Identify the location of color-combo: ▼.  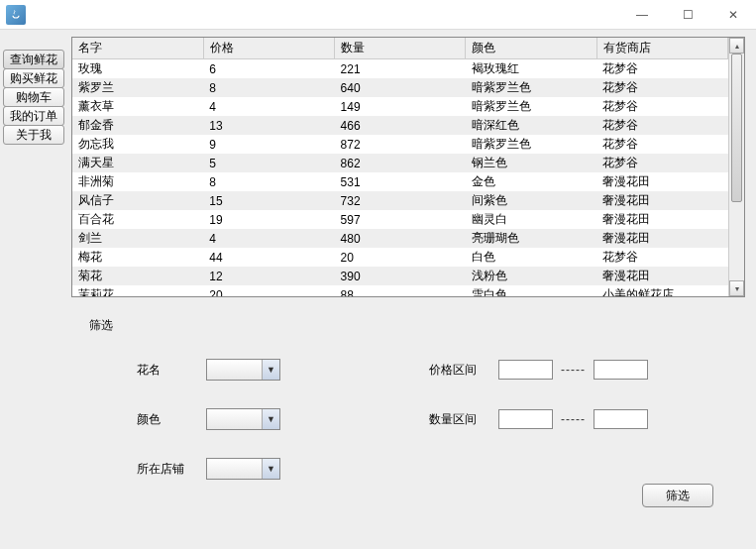
(244, 419).